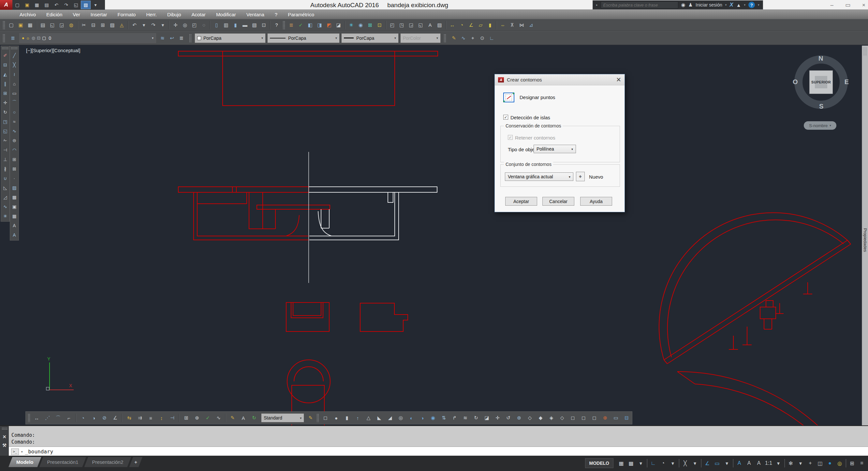 This screenshot has height=471, width=868. Describe the element at coordinates (14, 74) in the screenshot. I see `polyline-icon: ≀` at that location.